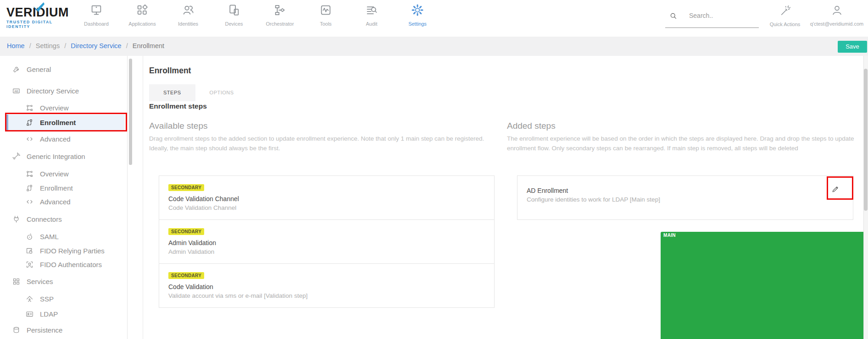  What do you see at coordinates (319, 126) in the screenshot?
I see `available-steps-title: Available steps` at bounding box center [319, 126].